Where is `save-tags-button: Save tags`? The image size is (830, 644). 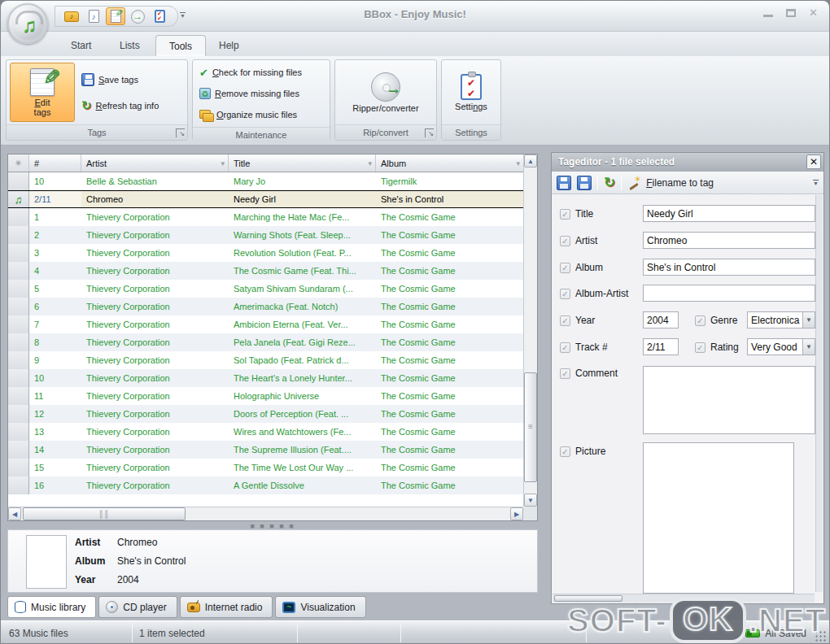
save-tags-button: Save tags is located at coordinates (120, 80).